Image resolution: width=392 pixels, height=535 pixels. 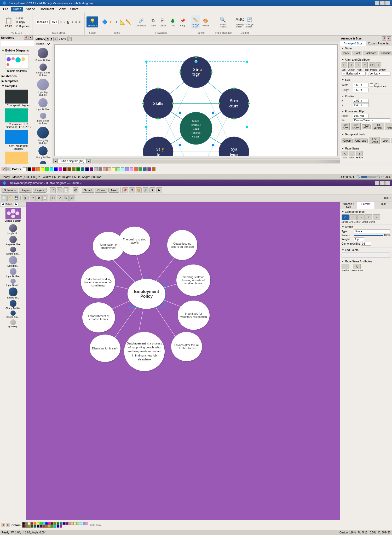 I want to click on bc-brick, so click(x=44, y=526).